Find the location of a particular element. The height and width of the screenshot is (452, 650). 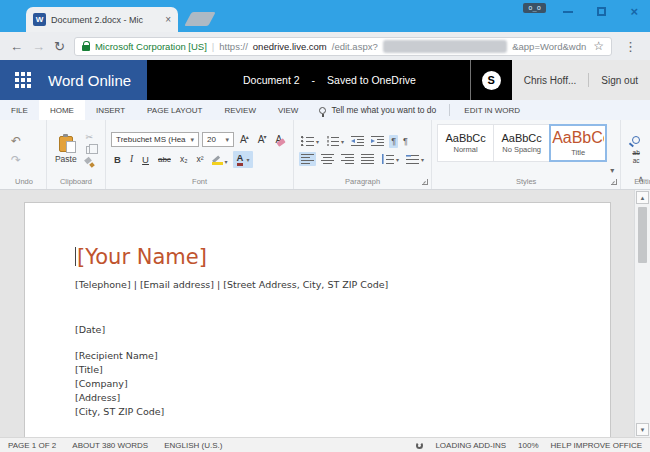

find-icon is located at coordinates (636, 140).